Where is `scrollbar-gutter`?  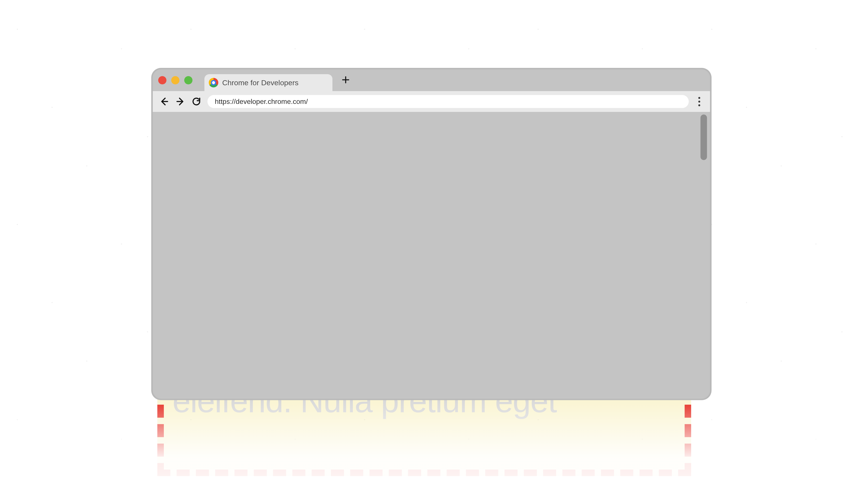
scrollbar-gutter is located at coordinates (704, 255).